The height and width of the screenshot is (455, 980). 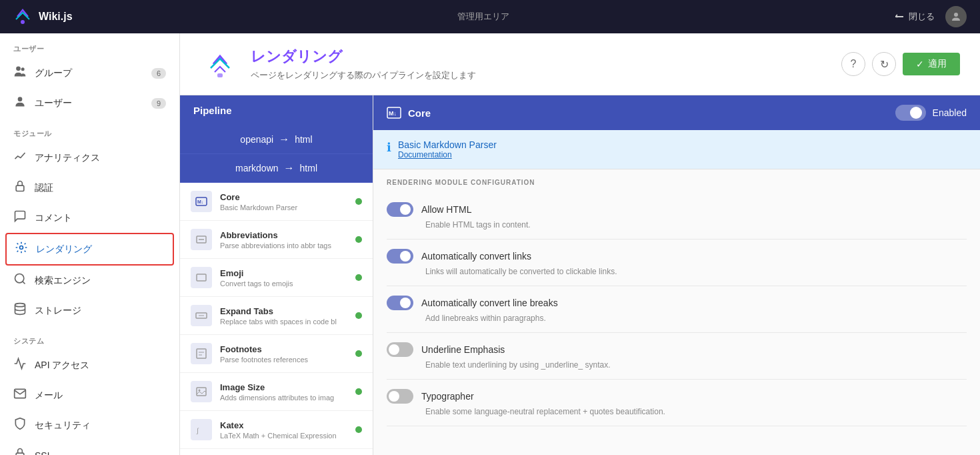 I want to click on core-enabled-label: Enabled, so click(x=949, y=113).